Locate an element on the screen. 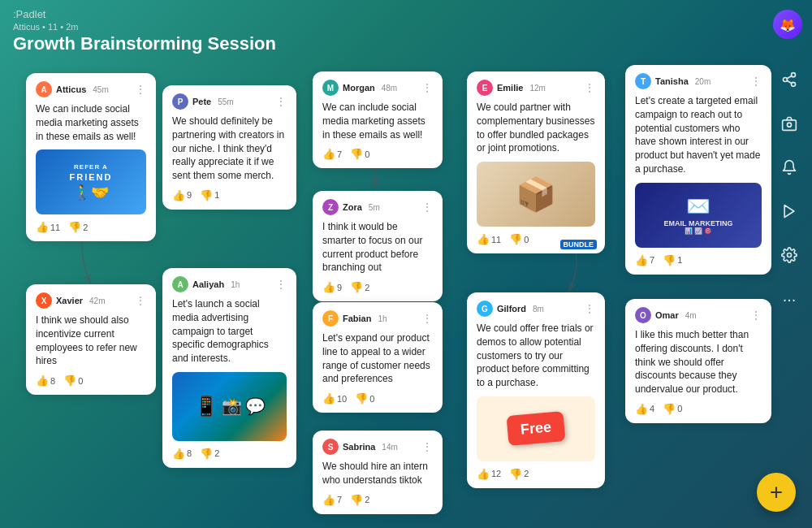 Image resolution: width=812 pixels, height=528 pixels. time-gilford: 8m is located at coordinates (538, 309).